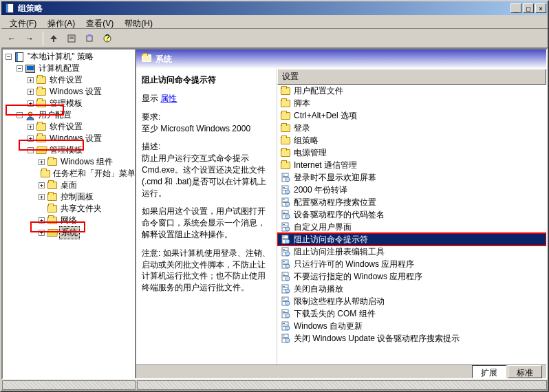 This screenshot has height=392, width=549. Describe the element at coordinates (411, 276) in the screenshot. I see `list-item: 不要运行指定的 Windows 应用程序` at that location.